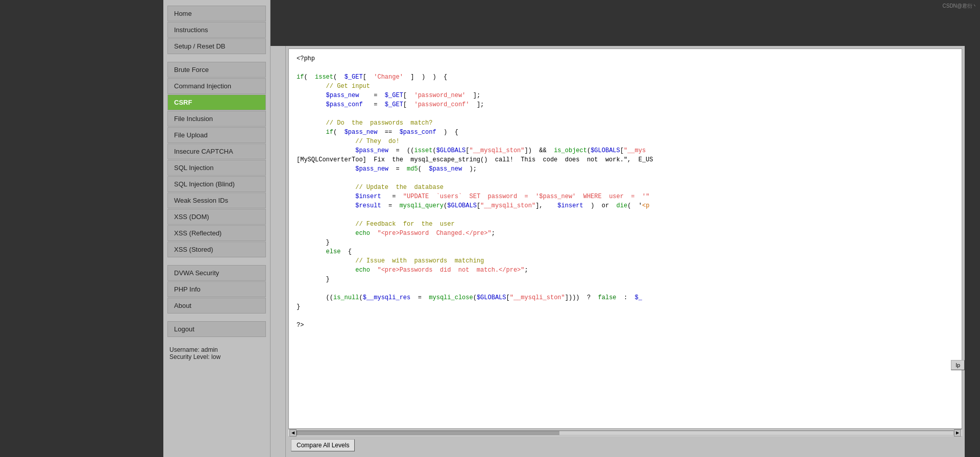  Describe the element at coordinates (216, 102) in the screenshot. I see `sidebar-item-csrf: CSRF` at that location.